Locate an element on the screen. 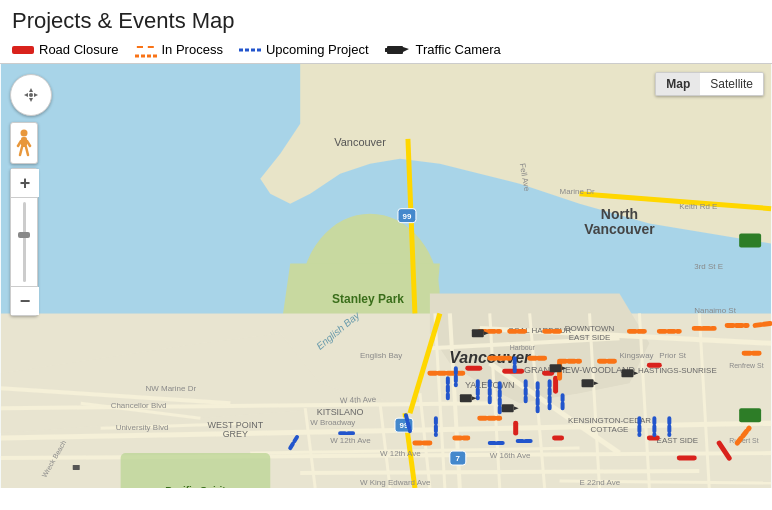  svg-text: Rupert St is located at coordinates (744, 441).